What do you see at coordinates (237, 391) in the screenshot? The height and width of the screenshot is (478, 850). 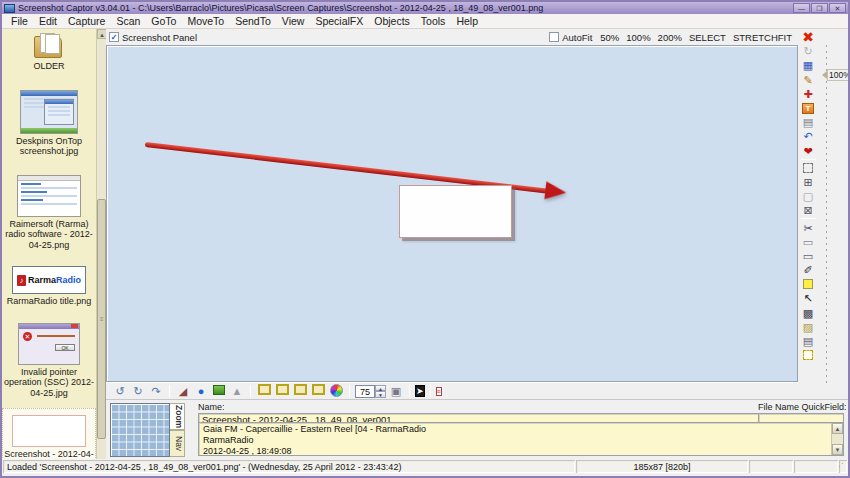 I see `pyramid-icon: ▲` at bounding box center [237, 391].